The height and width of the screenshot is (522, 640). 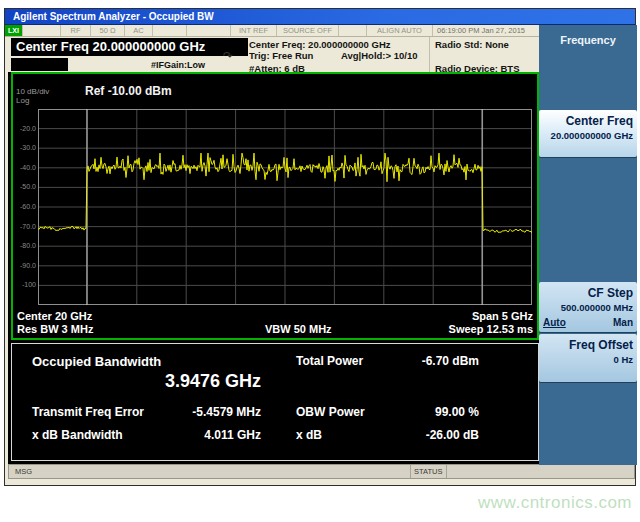 I want to click on avg-hold-setting: Avg|Hold:> 10/10, so click(x=379, y=56).